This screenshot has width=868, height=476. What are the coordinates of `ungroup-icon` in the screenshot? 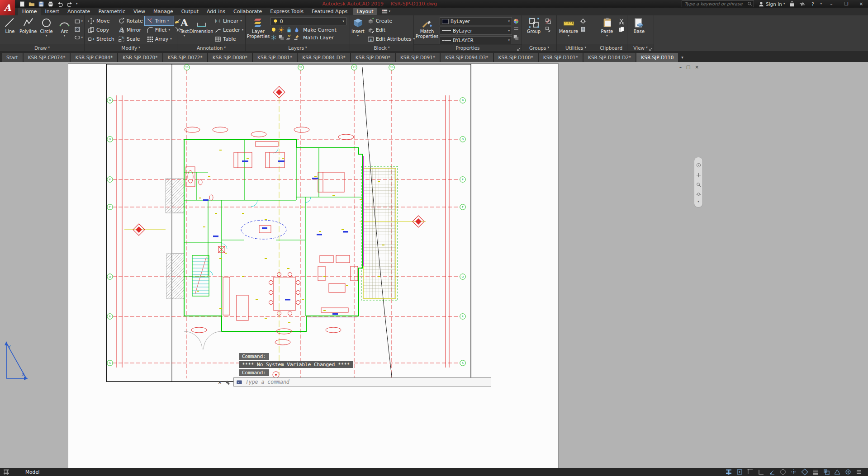 It's located at (548, 21).